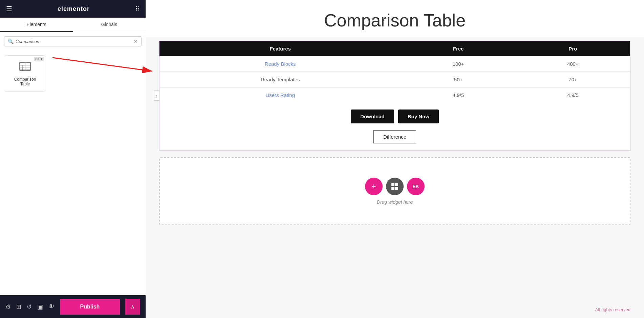  I want to click on publish-button: Publish, so click(90, 307).